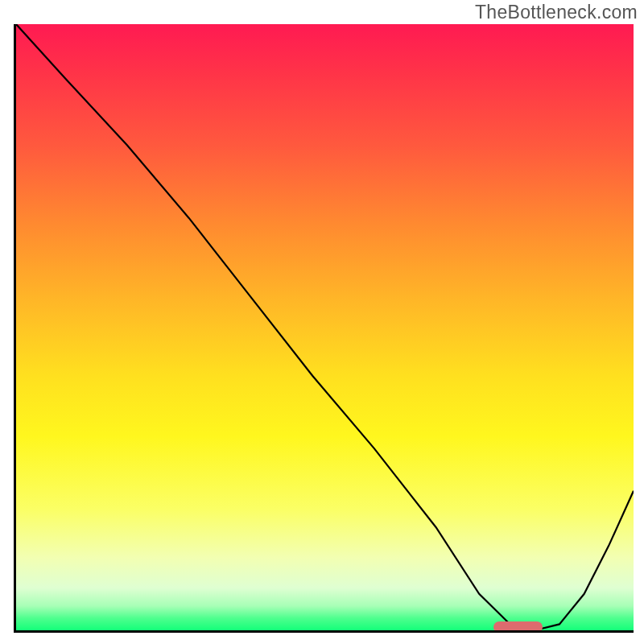 This screenshot has width=644, height=644. Describe the element at coordinates (518, 627) in the screenshot. I see `optimal-marker` at that location.